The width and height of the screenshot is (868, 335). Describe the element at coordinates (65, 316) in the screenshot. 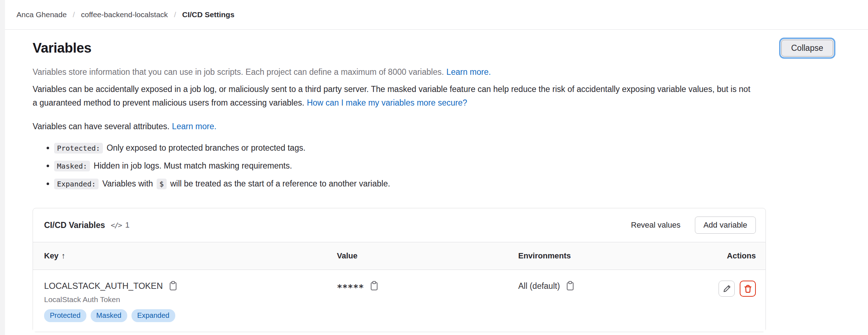

I see `protected-badge: Protected` at that location.